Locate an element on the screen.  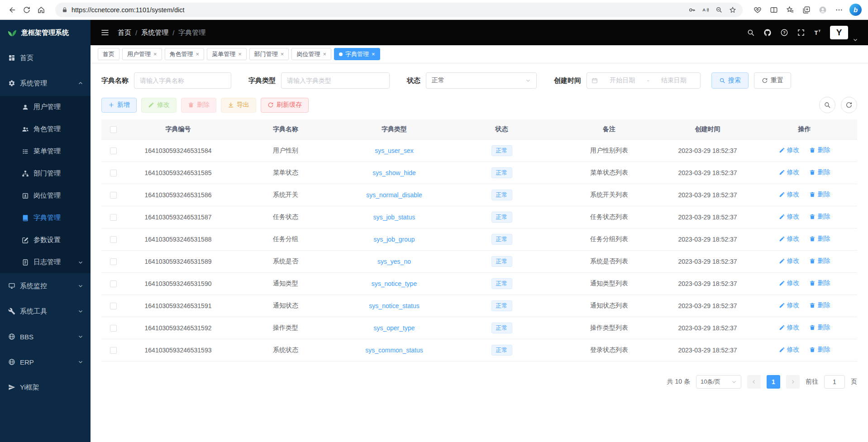
key-icon is located at coordinates (692, 10).